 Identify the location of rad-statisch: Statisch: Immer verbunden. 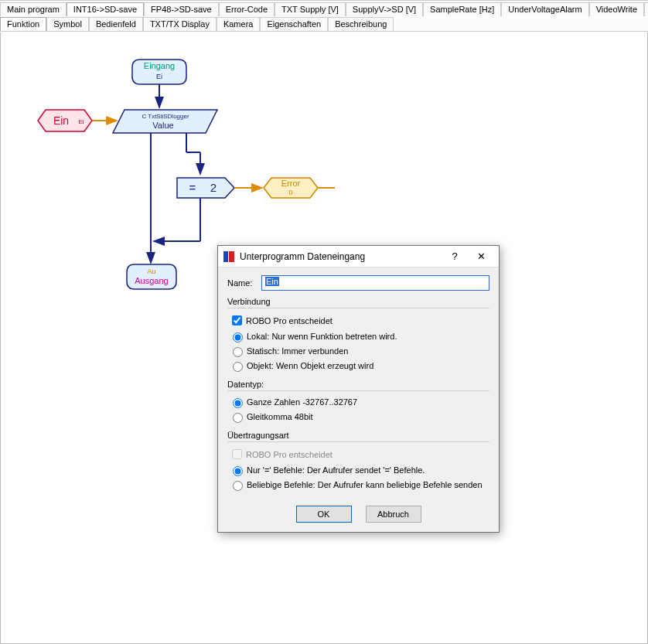
(359, 351).